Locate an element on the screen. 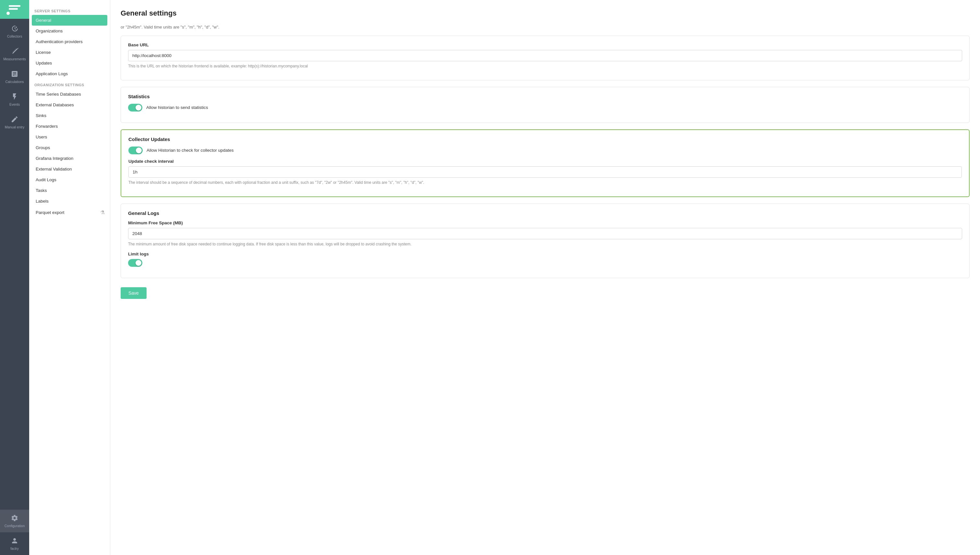 The height and width of the screenshot is (555, 980). logo-bar-top is located at coordinates (14, 6).